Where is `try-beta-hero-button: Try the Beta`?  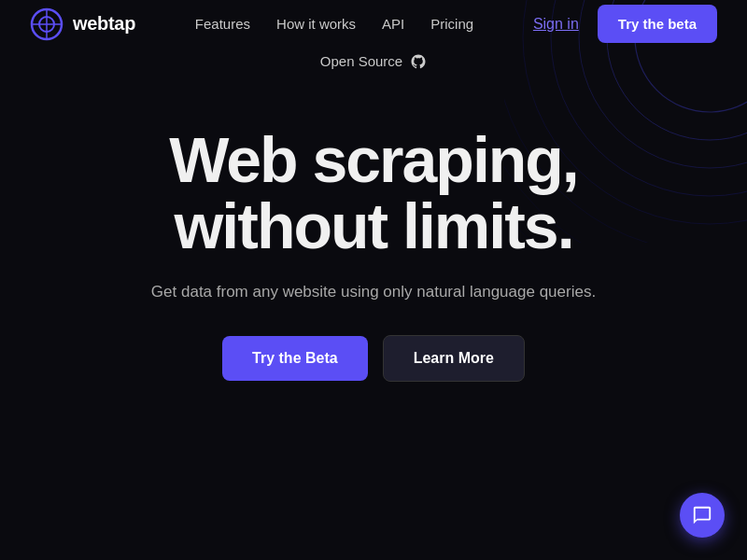
try-beta-hero-button: Try the Beta is located at coordinates (295, 358).